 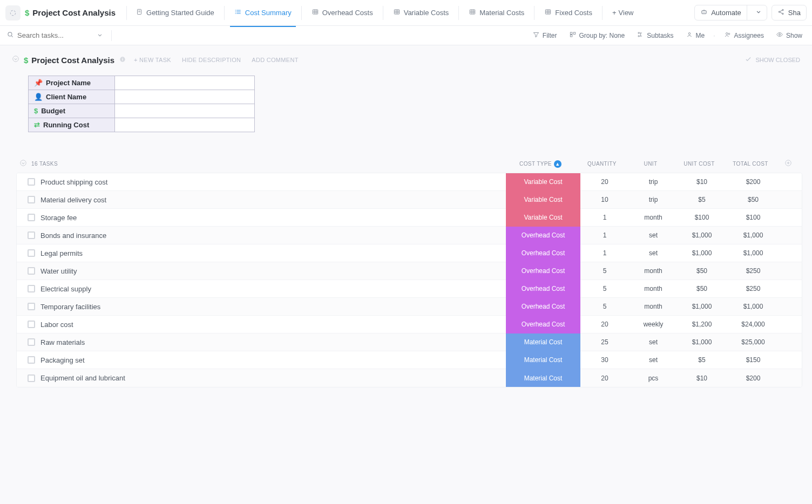 I want to click on group-by-button: Group by: None, so click(x=597, y=36).